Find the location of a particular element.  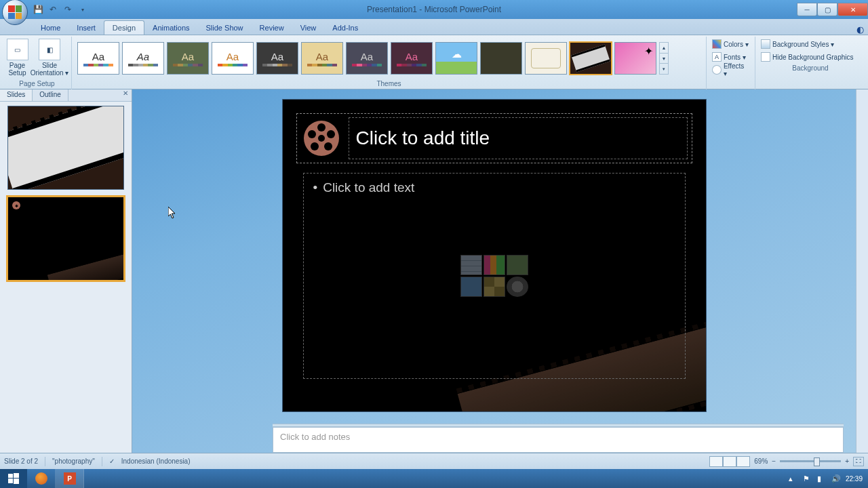

colors-button: Colors ▾ is located at coordinates (731, 44).